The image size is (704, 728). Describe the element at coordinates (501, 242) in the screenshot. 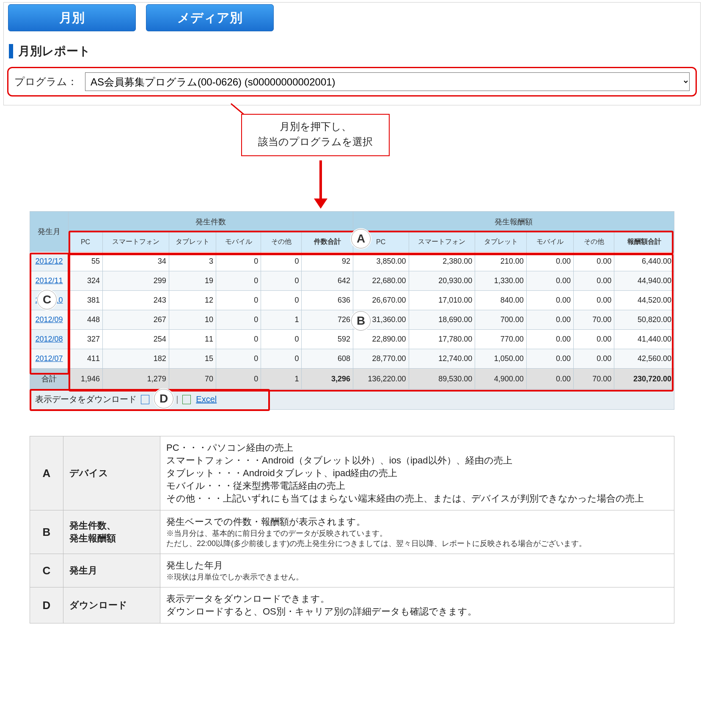

I see `th-device: タブレット` at that location.